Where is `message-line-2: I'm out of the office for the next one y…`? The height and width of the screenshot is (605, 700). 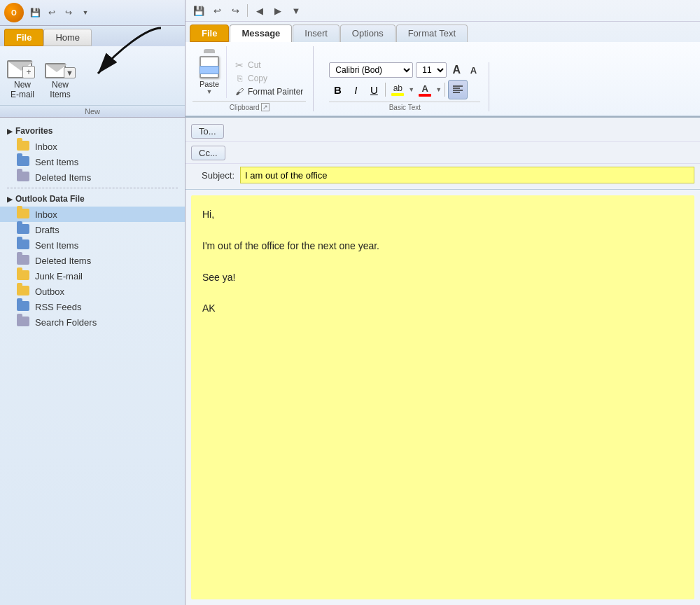
message-line-2: I'm out of the office for the next one y… is located at coordinates (442, 246).